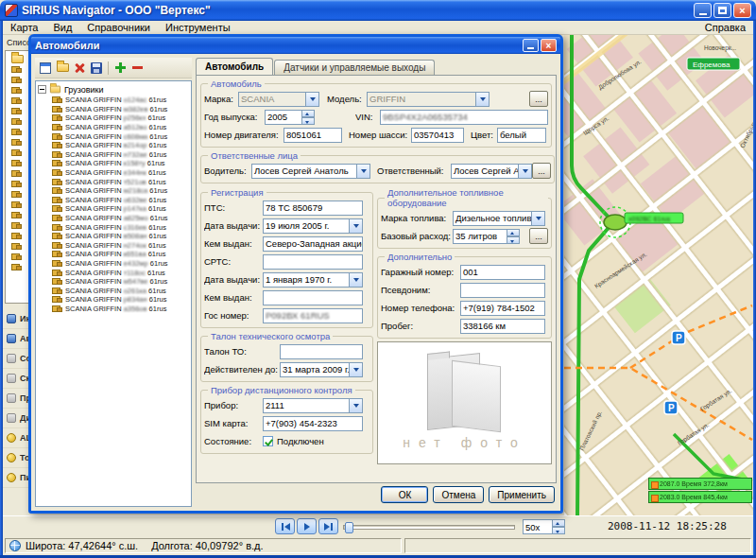 This screenshot has width=756, height=558. Describe the element at coordinates (313, 244) in the screenshot. I see `pts-issuer-input: Северо-Западная акционал т` at that location.